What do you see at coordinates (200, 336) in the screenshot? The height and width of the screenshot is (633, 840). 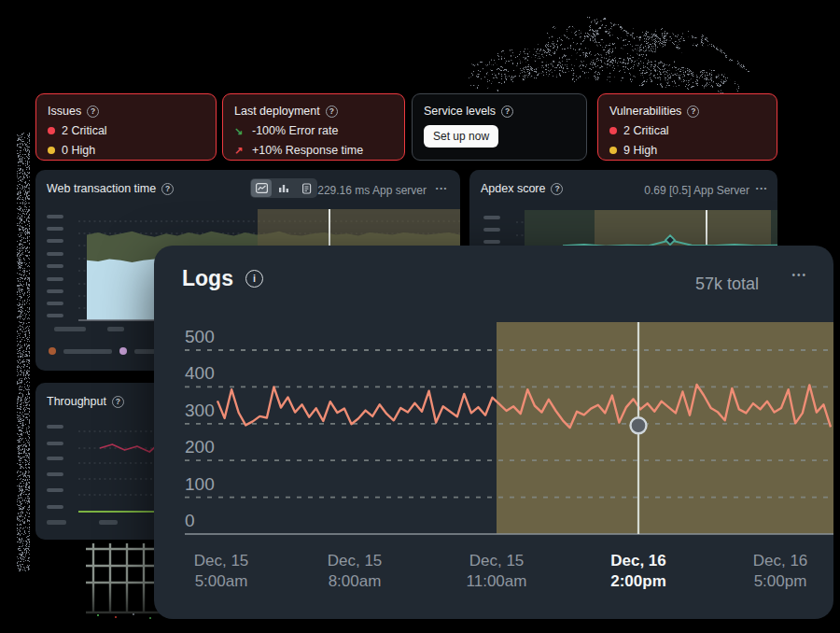 I see `y-tick-label: 500` at bounding box center [200, 336].